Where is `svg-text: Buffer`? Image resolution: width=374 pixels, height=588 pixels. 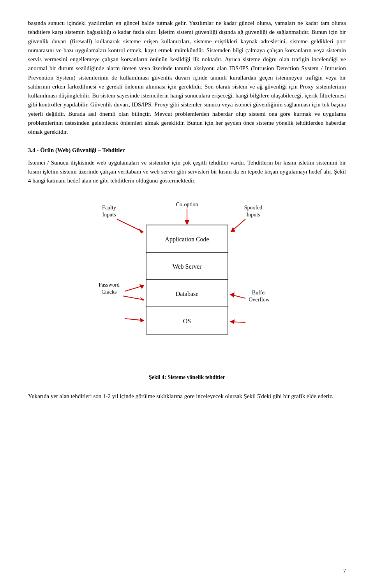
svg-text: Buffer is located at coordinates (259, 292).